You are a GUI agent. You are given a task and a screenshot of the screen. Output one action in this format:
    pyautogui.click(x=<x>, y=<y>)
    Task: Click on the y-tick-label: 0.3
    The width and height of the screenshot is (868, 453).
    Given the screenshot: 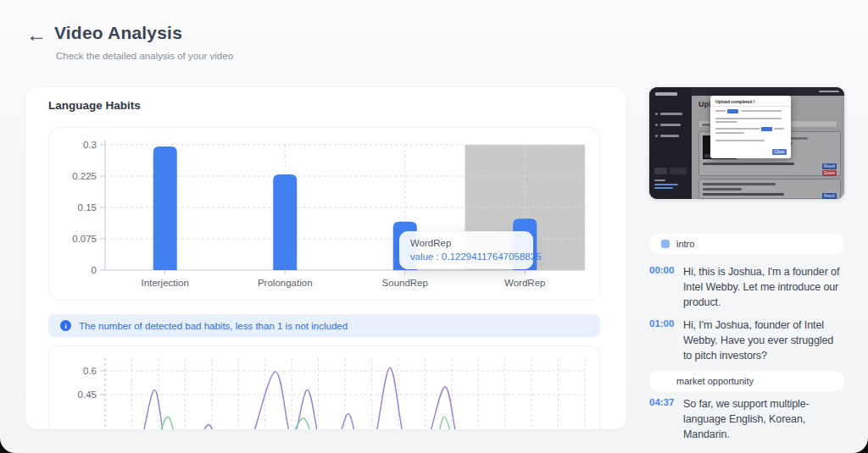 What is the action you would take?
    pyautogui.click(x=90, y=145)
    